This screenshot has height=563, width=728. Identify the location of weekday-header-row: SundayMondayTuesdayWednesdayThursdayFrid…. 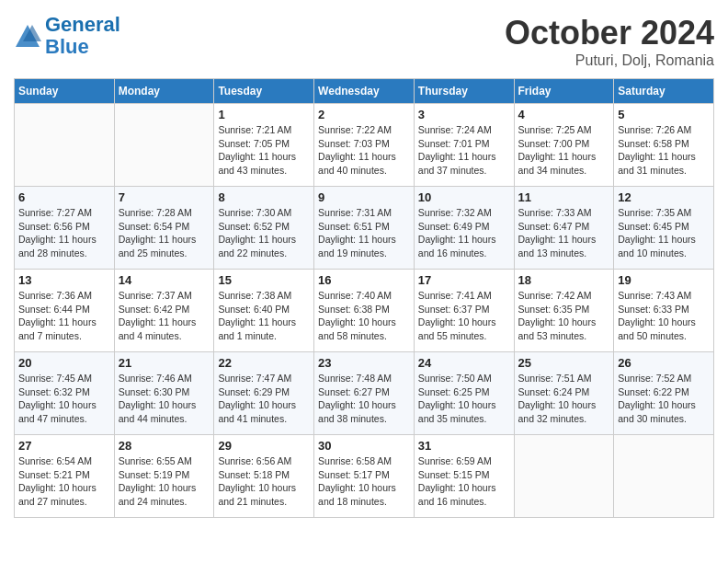
(364, 92).